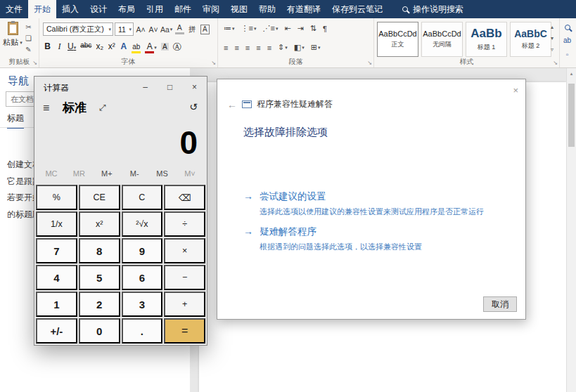 The height and width of the screenshot is (392, 576). I want to click on multilevel-list-icon: ⋰≡▾, so click(270, 28).